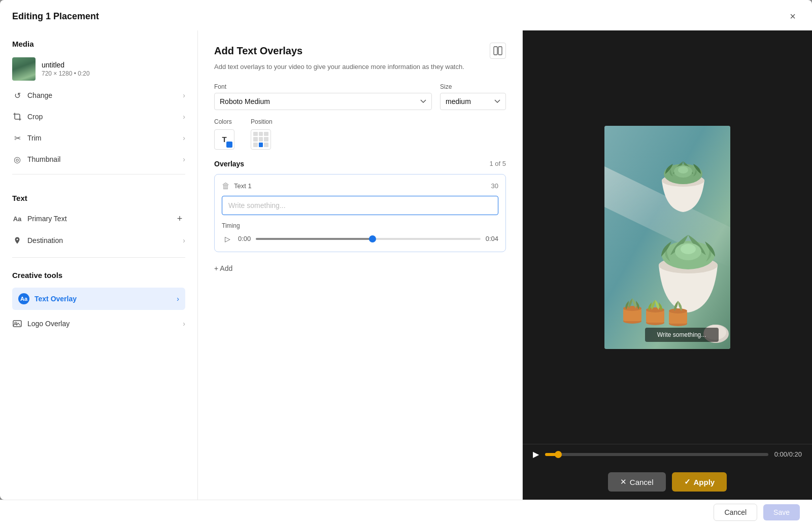 The image size is (812, 524). What do you see at coordinates (184, 240) in the screenshot?
I see `destination-chevron: ›` at bounding box center [184, 240].